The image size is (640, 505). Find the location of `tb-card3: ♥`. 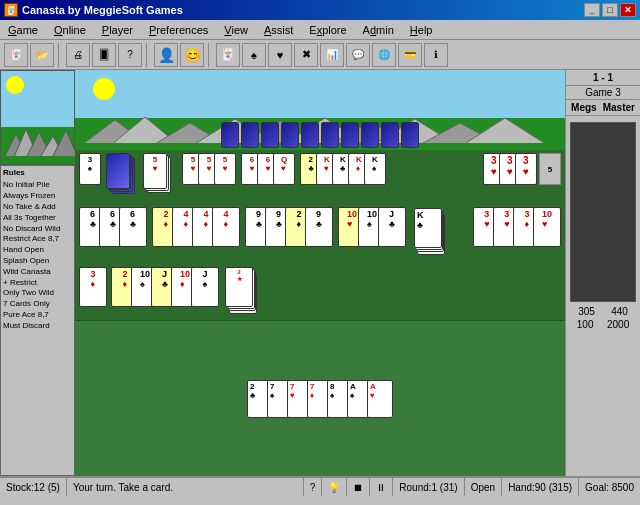

tb-card3: ♥ is located at coordinates (280, 55).